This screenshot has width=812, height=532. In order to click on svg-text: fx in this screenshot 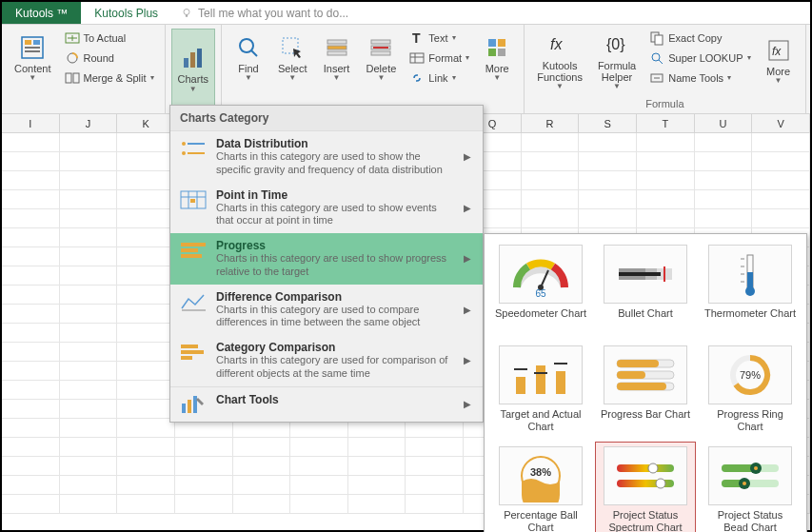, I will do `click(777, 51)`.